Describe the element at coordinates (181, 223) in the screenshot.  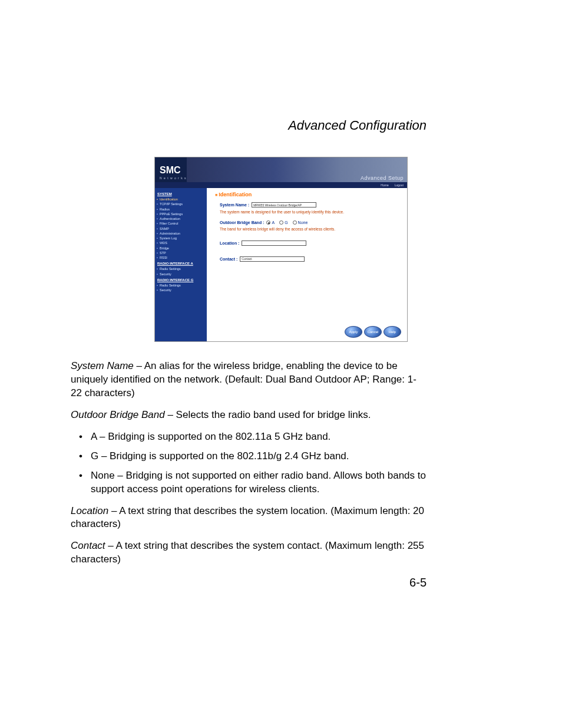
I see `nav-filter-control: Filter Control` at that location.